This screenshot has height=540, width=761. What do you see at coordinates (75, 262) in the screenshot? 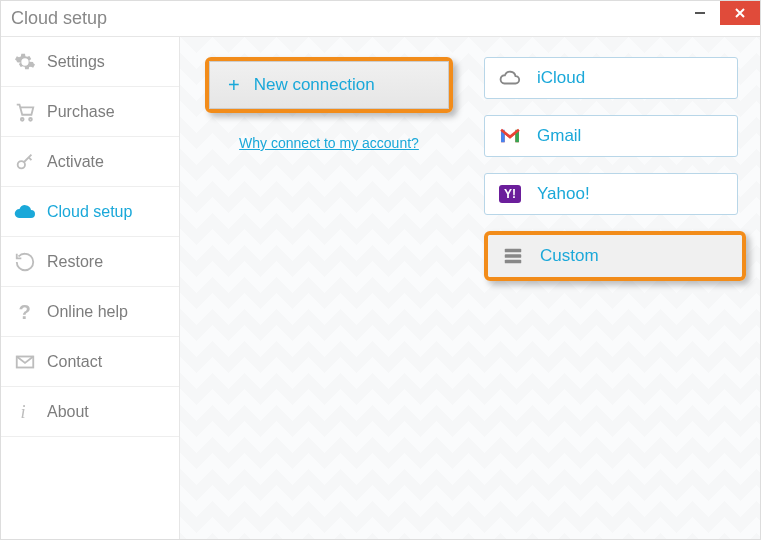
I see `sidebar-item-label: Restore` at bounding box center [75, 262].